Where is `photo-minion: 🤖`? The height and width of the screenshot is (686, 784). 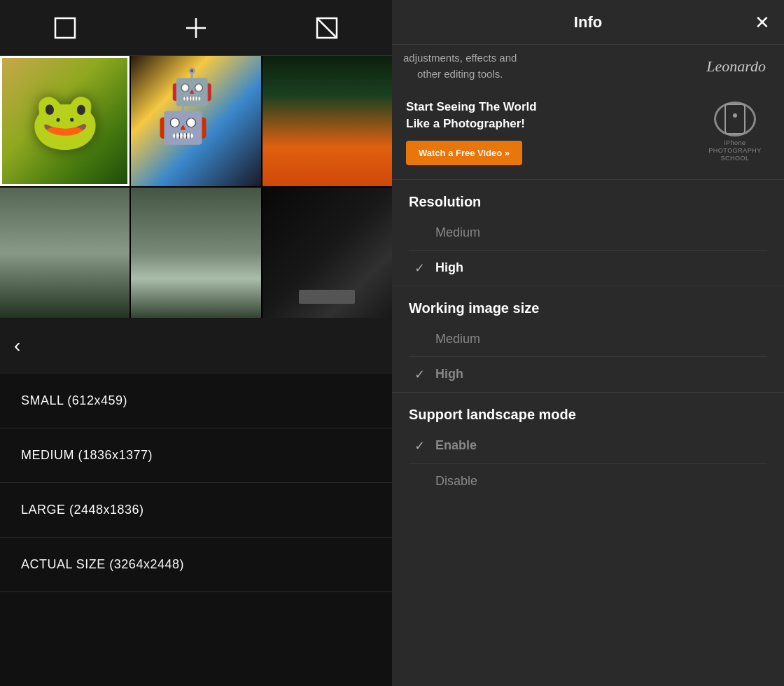 photo-minion: 🤖 is located at coordinates (196, 121).